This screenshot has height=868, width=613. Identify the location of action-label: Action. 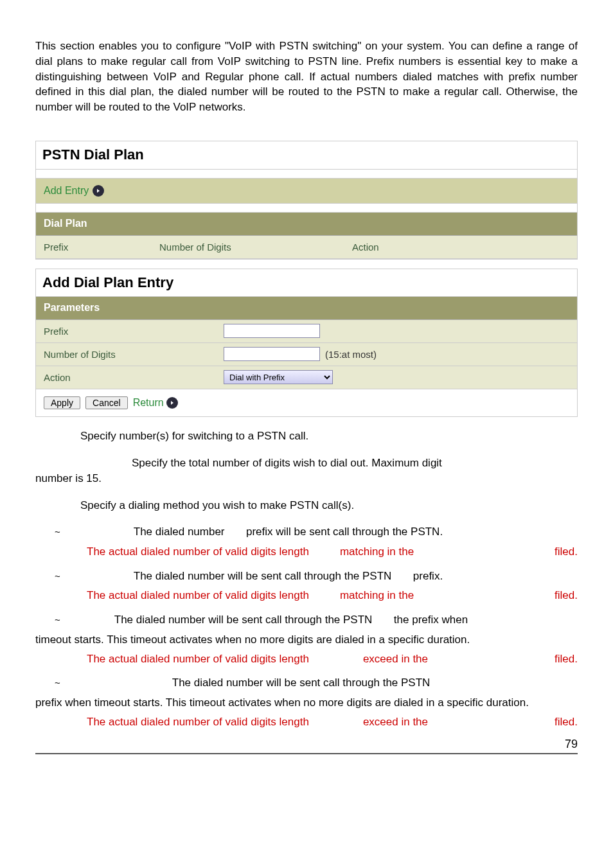
(126, 378).